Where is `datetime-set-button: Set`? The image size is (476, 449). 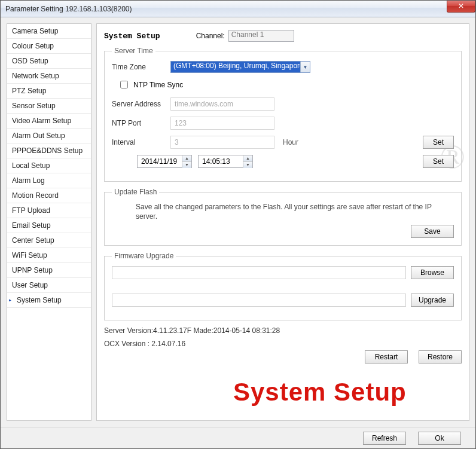
datetime-set-button: Set is located at coordinates (438, 161).